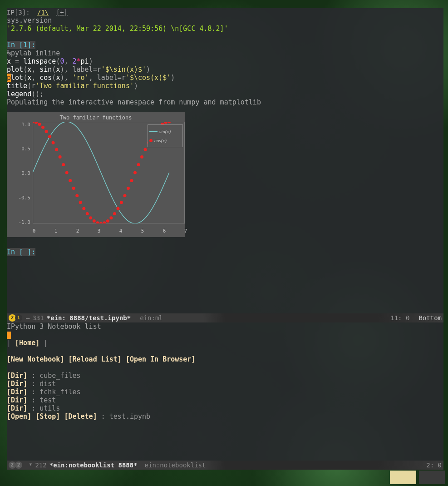  What do you see at coordinates (28, 318) in the screenshot?
I see `ml-dash: –` at bounding box center [28, 318].